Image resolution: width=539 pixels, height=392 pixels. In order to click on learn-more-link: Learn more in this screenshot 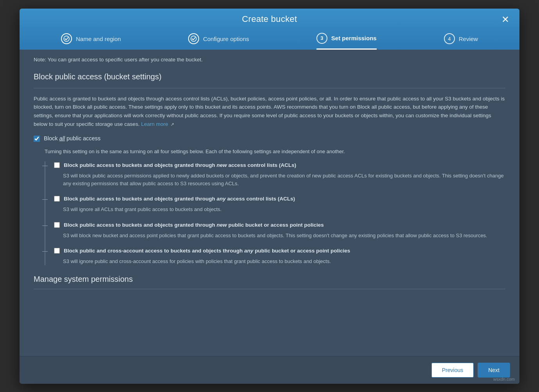, I will do `click(155, 124)`.